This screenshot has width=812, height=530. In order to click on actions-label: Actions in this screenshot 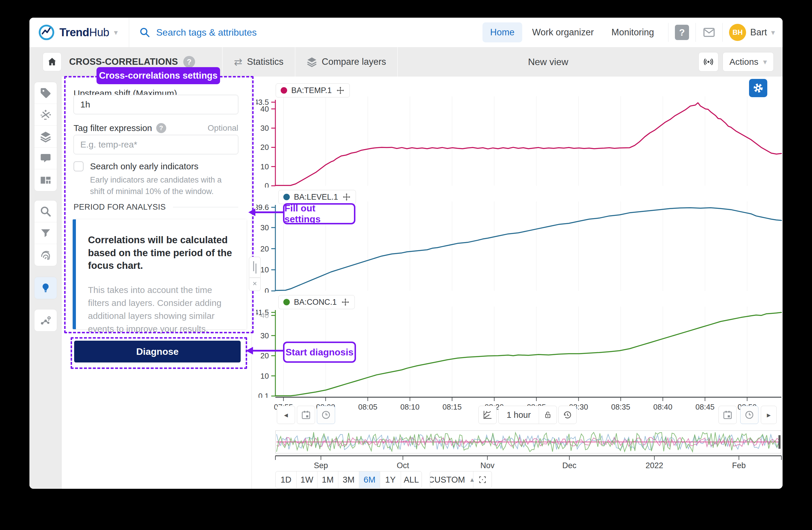, I will do `click(744, 62)`.